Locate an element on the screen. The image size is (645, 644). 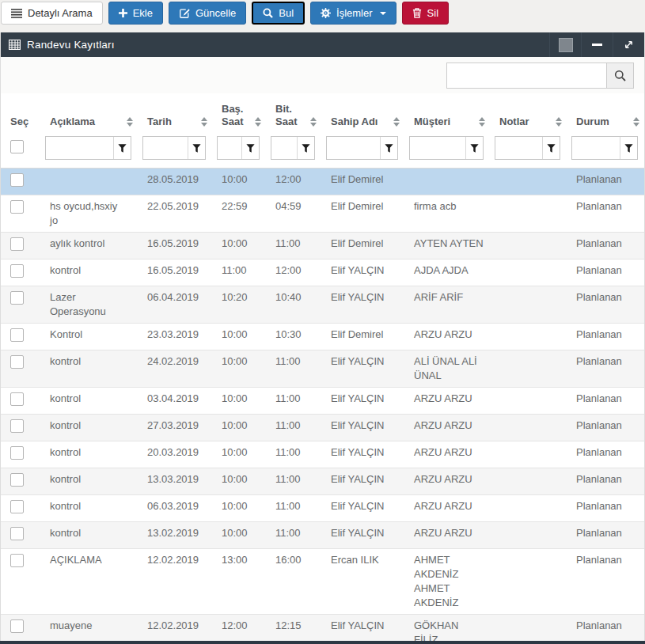
add-button: Ekle is located at coordinates (136, 13).